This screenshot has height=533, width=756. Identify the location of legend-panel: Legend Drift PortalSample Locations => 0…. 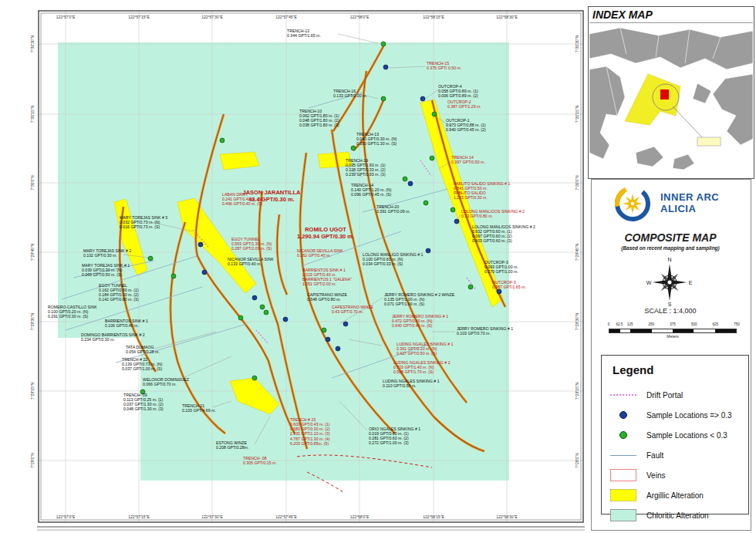
(675, 435).